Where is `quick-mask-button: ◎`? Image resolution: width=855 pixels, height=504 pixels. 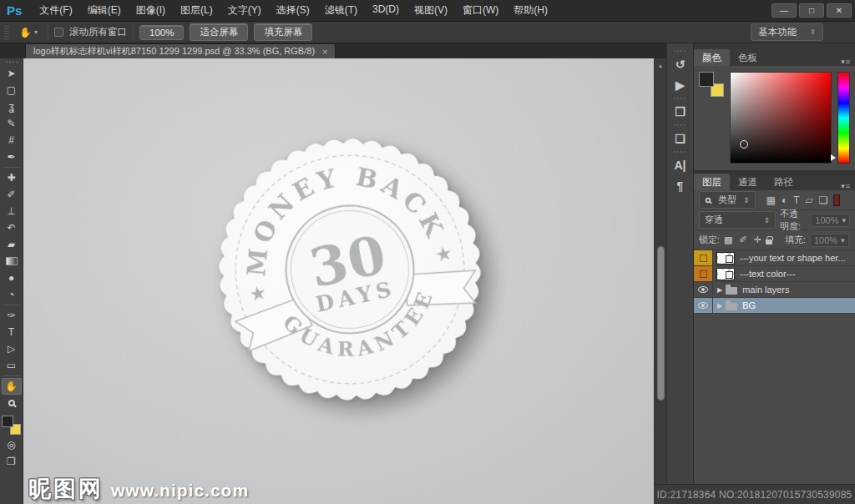 quick-mask-button: ◎ is located at coordinates (12, 445).